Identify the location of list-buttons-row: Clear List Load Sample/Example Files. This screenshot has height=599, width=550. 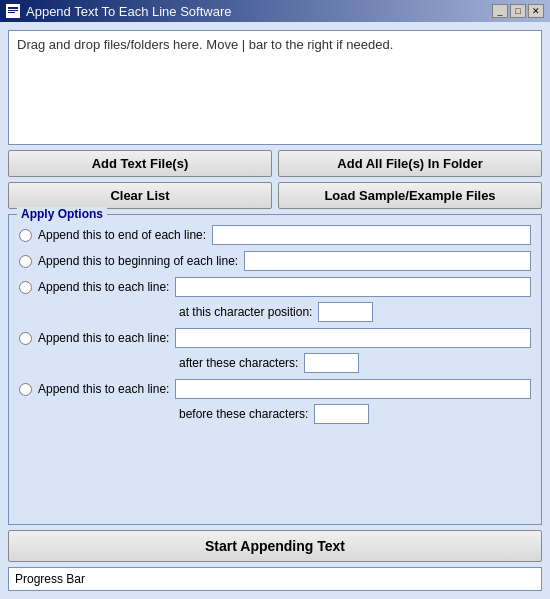
(275, 196).